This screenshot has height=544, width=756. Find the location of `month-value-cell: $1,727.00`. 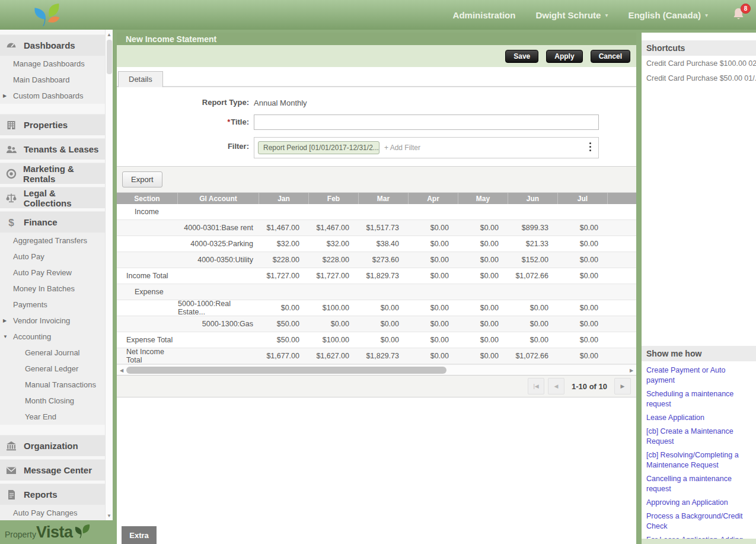

month-value-cell: $1,727.00 is located at coordinates (334, 276).